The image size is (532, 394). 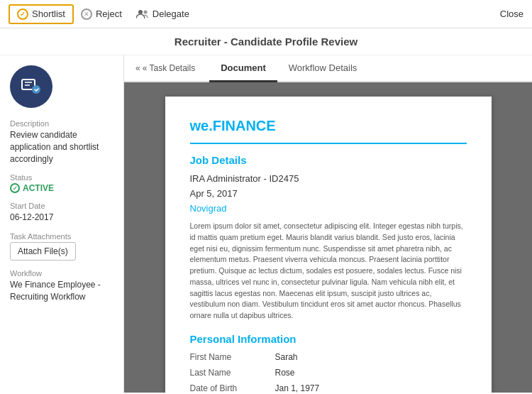 What do you see at coordinates (328, 69) in the screenshot?
I see `tabs-bar: « « Task Details Document Workflow Detai…` at bounding box center [328, 69].